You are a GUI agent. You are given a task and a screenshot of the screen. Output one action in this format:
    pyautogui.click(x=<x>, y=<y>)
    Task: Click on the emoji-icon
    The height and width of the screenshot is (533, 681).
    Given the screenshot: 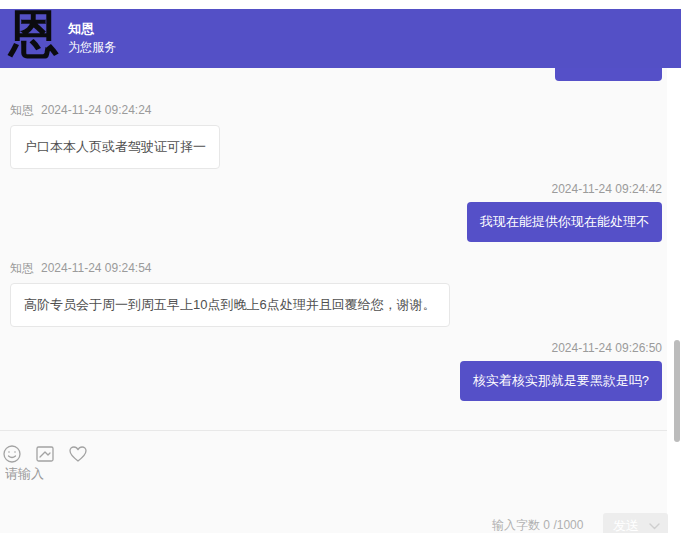 What is the action you would take?
    pyautogui.click(x=12, y=454)
    